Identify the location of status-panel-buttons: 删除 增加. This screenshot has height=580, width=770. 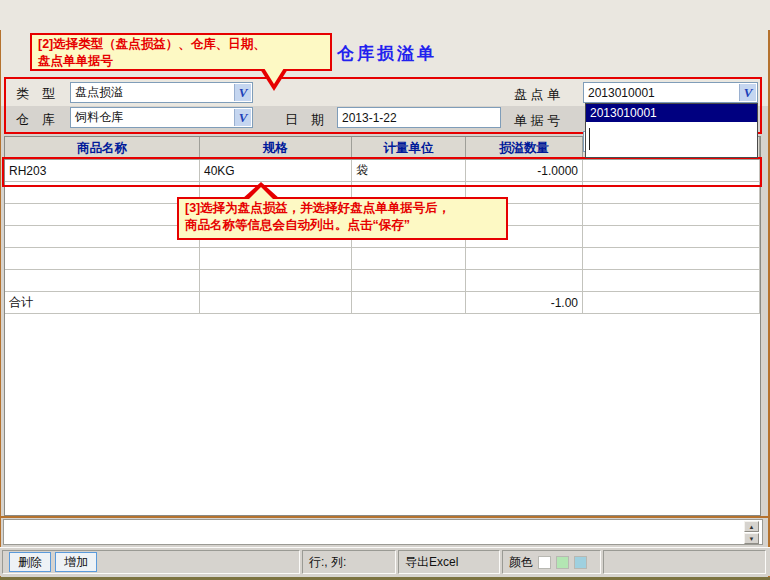
(151, 562).